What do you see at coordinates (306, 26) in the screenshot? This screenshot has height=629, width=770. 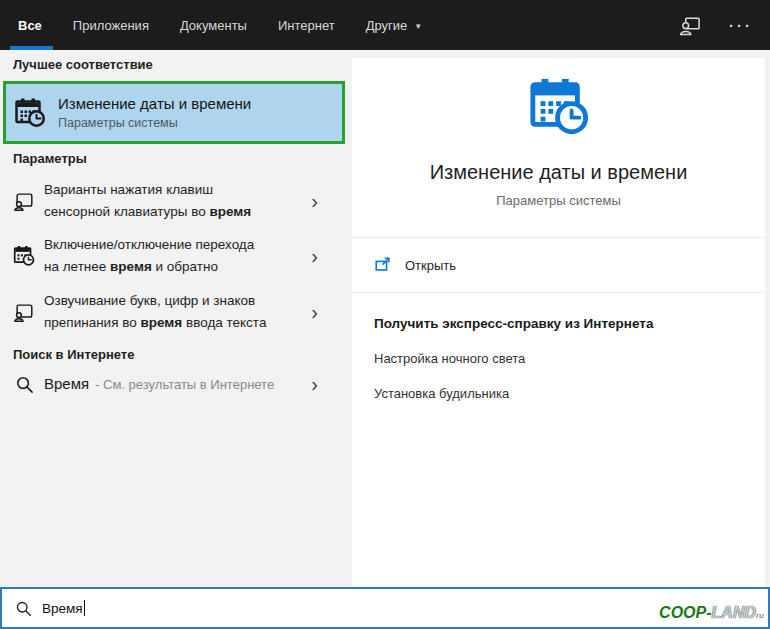 I see `tab-web: Интернет` at bounding box center [306, 26].